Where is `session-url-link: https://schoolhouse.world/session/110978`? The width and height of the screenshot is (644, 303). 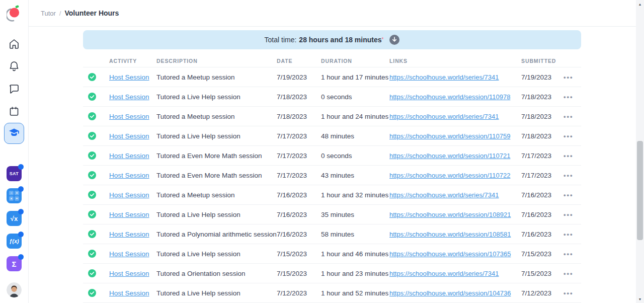
session-url-link: https://schoolhouse.world/session/110978 is located at coordinates (450, 97).